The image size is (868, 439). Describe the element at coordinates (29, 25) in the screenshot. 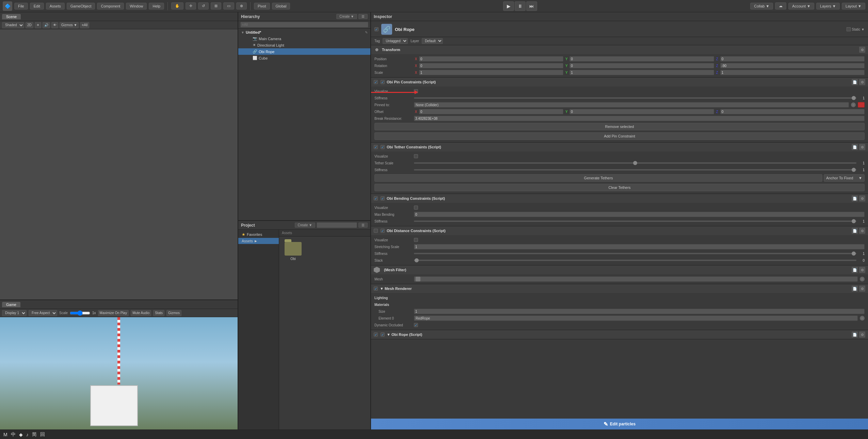

I see `2d-btn: 2D` at that location.